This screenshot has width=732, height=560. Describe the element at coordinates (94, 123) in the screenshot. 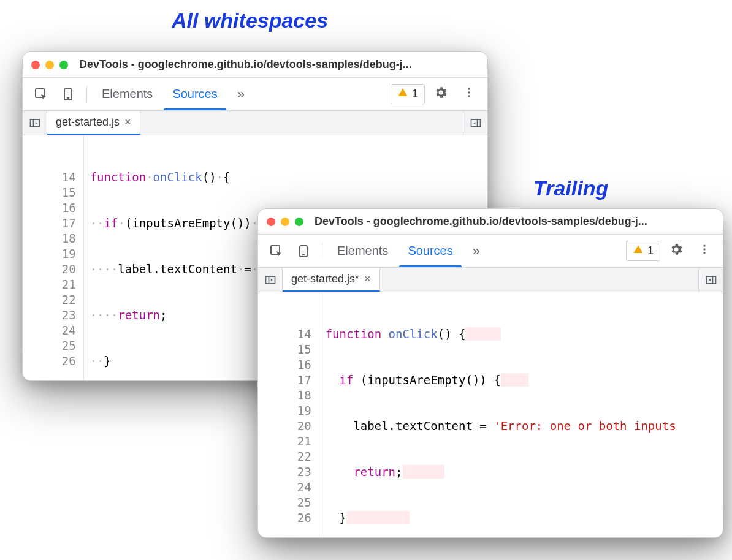

I see `file-tab: get-started.js ×` at that location.